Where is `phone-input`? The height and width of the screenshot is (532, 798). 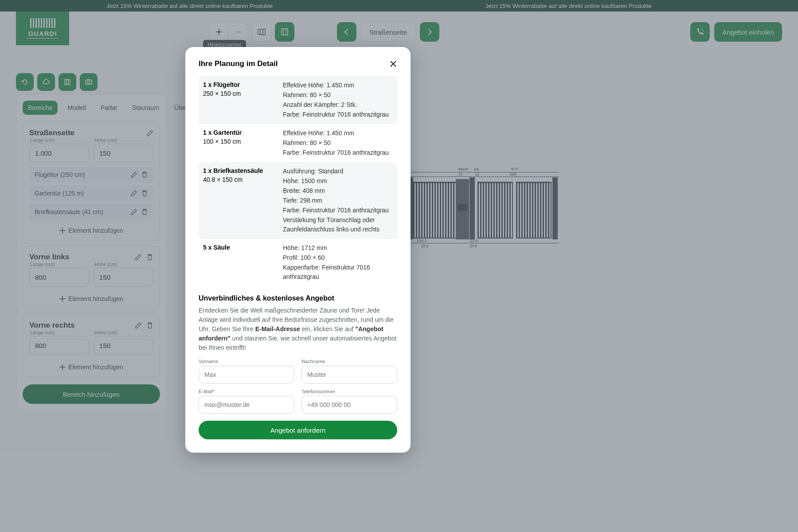
phone-input is located at coordinates (349, 405).